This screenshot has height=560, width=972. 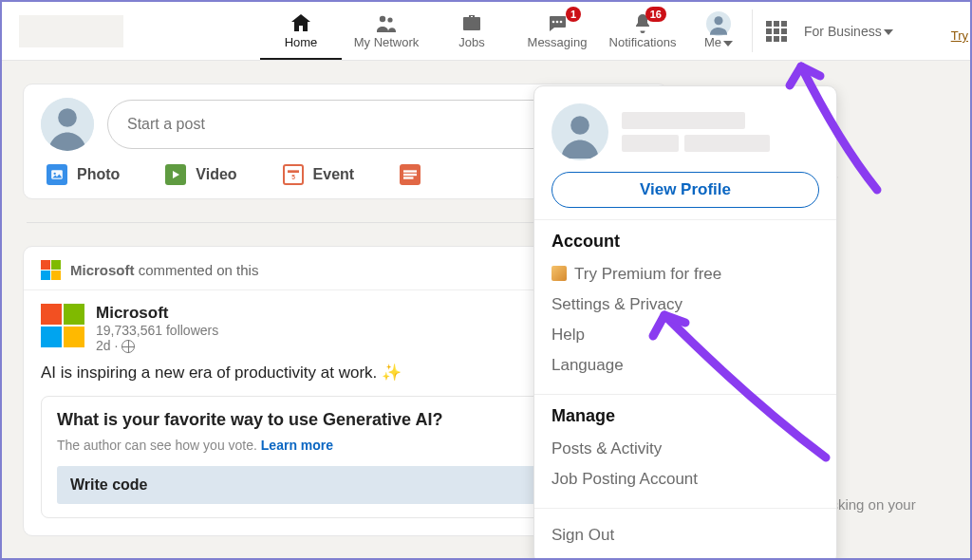 What do you see at coordinates (63, 326) in the screenshot?
I see `microsoft-logo` at bounding box center [63, 326].